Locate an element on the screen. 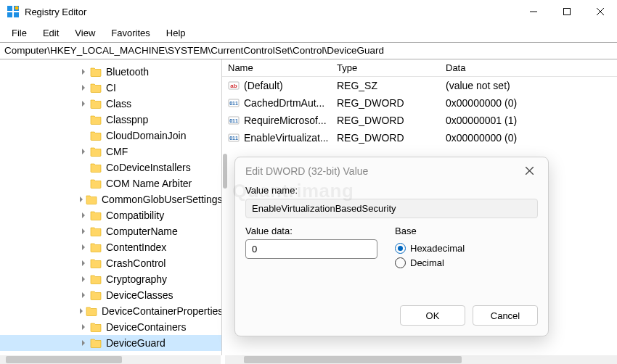  cancel-button: Cancel is located at coordinates (505, 315).